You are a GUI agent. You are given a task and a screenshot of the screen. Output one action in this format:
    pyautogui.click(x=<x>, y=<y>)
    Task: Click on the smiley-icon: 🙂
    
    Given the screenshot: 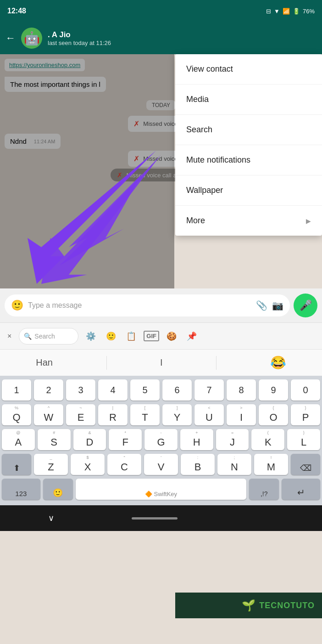 What is the action you would take?
    pyautogui.click(x=111, y=336)
    